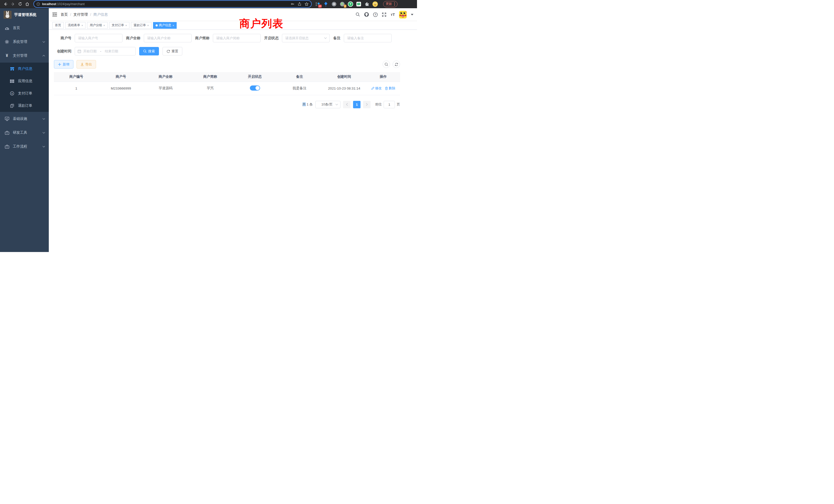 The width and height of the screenshot is (834, 504). What do you see at coordinates (105, 51) in the screenshot?
I see `date-range-picker: 开始日期 - 结束日期` at bounding box center [105, 51].